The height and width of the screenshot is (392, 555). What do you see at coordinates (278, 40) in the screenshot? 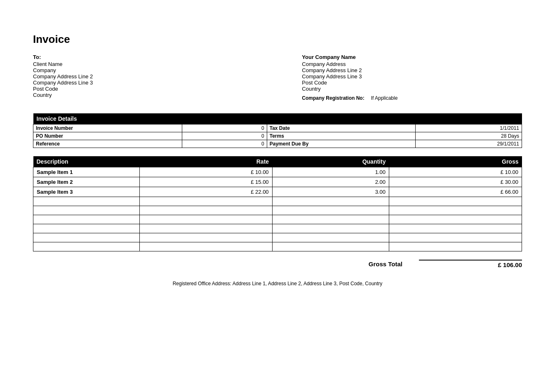
I see `invoice-title: Invoice` at bounding box center [278, 40].